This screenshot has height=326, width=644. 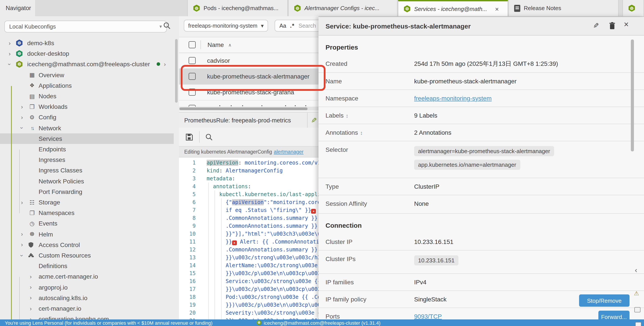 I want to click on stop-remove-button: Stop/Remove, so click(x=604, y=300).